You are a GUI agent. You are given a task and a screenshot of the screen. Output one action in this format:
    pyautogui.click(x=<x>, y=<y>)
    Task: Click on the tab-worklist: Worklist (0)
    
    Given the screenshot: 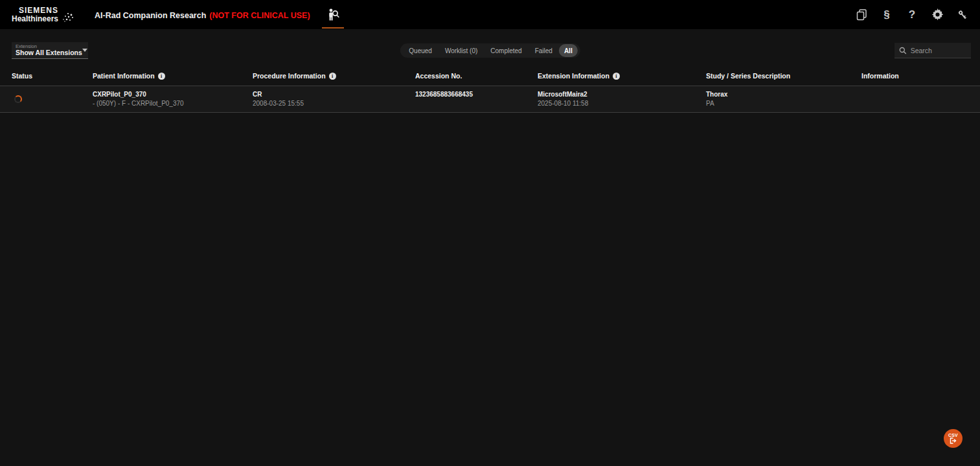 What is the action you would take?
    pyautogui.click(x=461, y=51)
    